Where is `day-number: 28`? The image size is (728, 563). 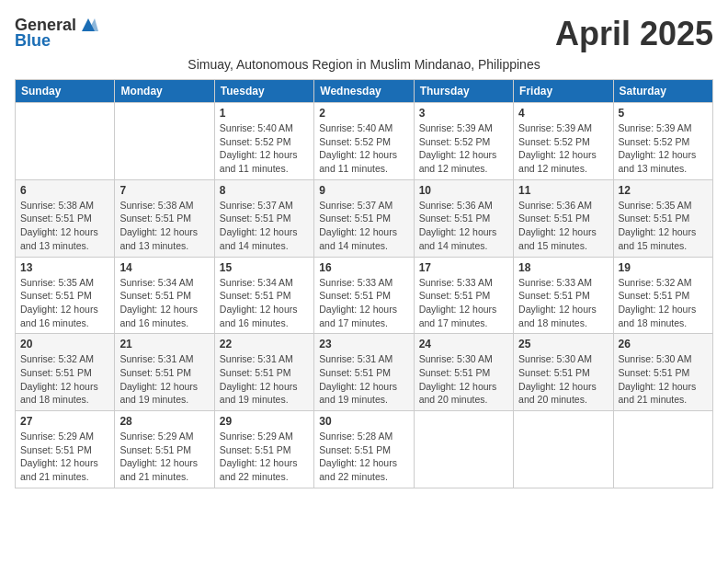 day-number: 28 is located at coordinates (164, 421).